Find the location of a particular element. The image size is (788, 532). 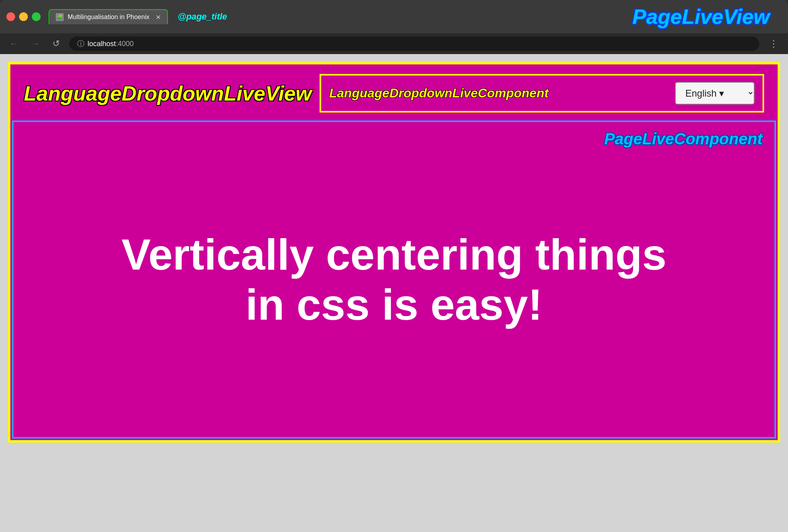

page-live-component-label: PageLiveComponent is located at coordinates (683, 139).